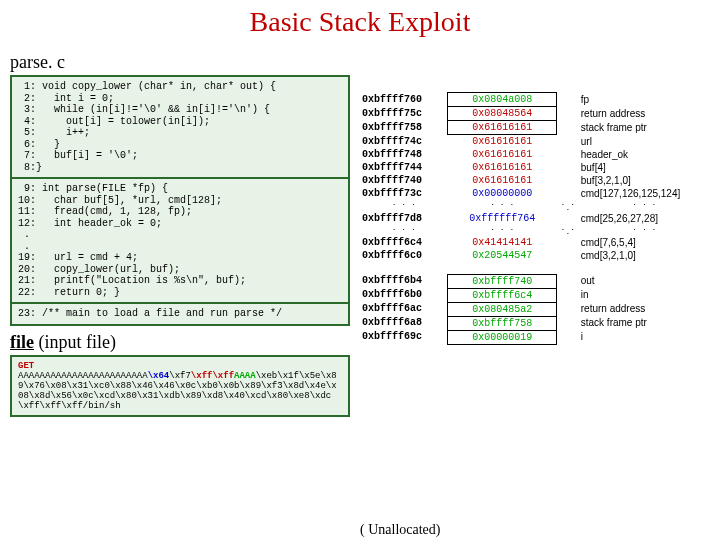 The height and width of the screenshot is (540, 720). I want to click on stack-val: 0xbffff758, so click(502, 323).